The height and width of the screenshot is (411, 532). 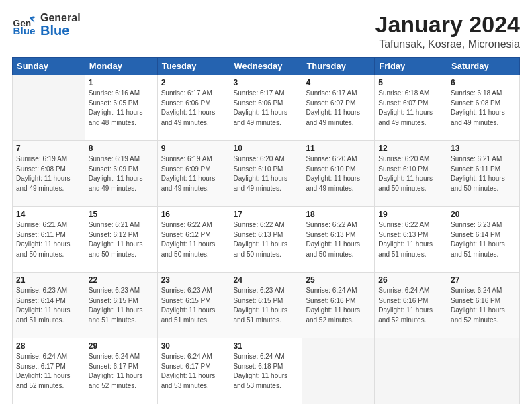 I want to click on table-row: 7Sunrise: 6:19 AM Sunset: 6:08 PM Daylig…, so click(x=49, y=174).